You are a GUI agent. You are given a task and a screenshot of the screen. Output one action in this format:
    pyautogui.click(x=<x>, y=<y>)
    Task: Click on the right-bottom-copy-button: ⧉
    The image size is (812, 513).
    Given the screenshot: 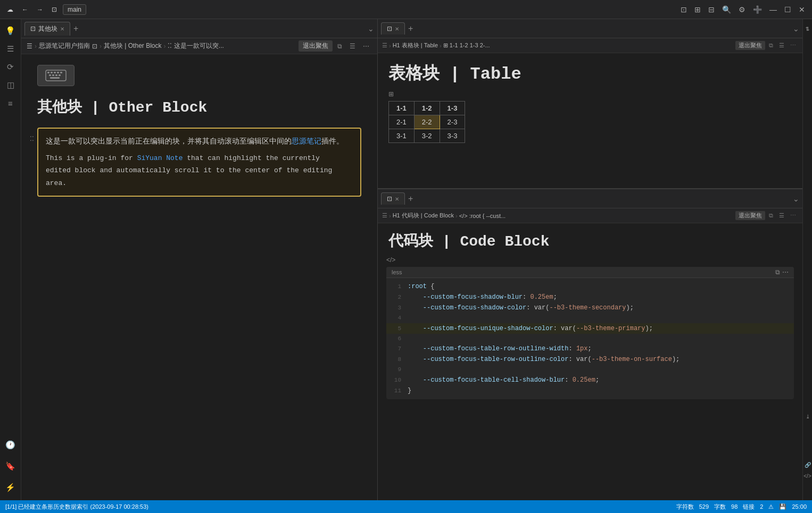 What is the action you would take?
    pyautogui.click(x=771, y=216)
    